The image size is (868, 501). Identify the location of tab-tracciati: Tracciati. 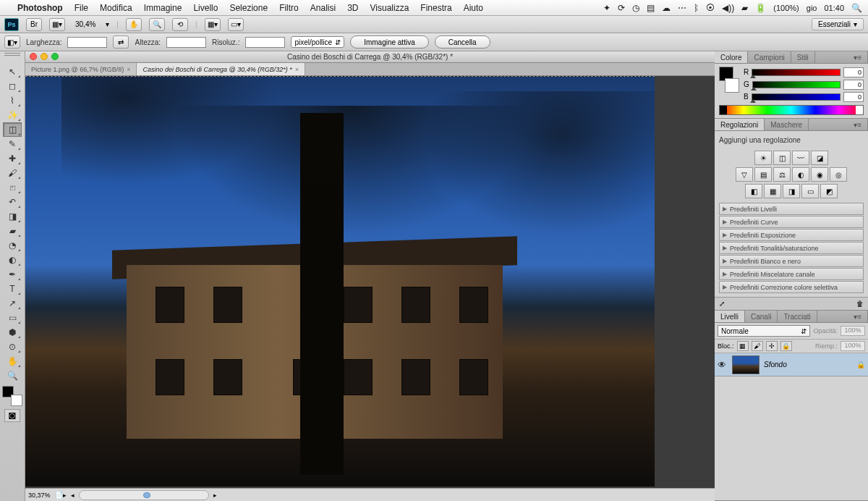
(797, 316).